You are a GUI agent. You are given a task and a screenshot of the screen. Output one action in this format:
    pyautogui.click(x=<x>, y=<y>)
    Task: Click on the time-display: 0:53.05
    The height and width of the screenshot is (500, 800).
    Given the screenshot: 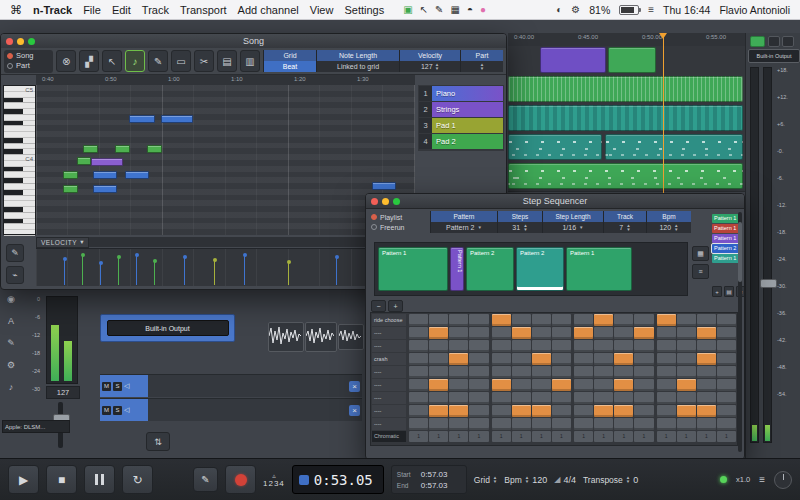 What is the action you would take?
    pyautogui.click(x=338, y=480)
    